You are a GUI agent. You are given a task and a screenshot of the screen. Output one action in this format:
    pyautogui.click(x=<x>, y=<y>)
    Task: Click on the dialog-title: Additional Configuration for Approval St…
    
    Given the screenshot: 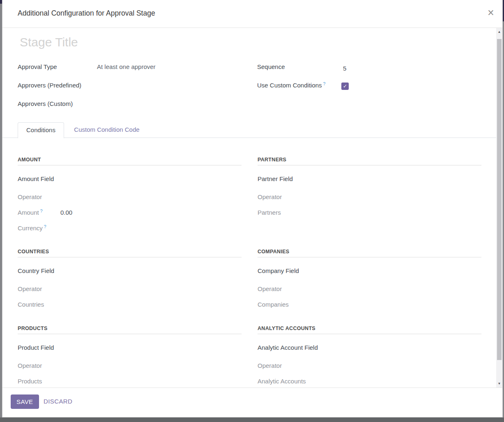 What is the action you would take?
    pyautogui.click(x=86, y=13)
    